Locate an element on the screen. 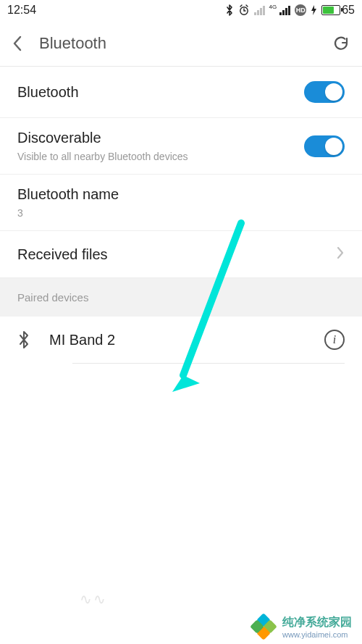 The width and height of the screenshot is (362, 644). chevron-right-icon is located at coordinates (340, 254).